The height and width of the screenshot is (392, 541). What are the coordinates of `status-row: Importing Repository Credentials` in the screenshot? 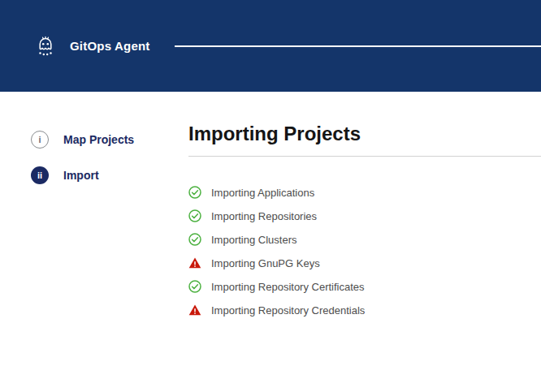 It's located at (365, 310).